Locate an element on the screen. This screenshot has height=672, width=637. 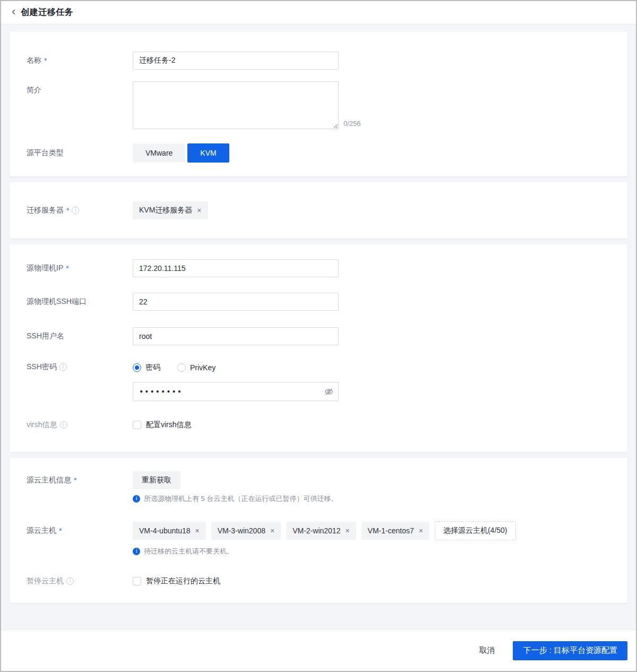
tag-text: VM-3-win2008 is located at coordinates (242, 531).